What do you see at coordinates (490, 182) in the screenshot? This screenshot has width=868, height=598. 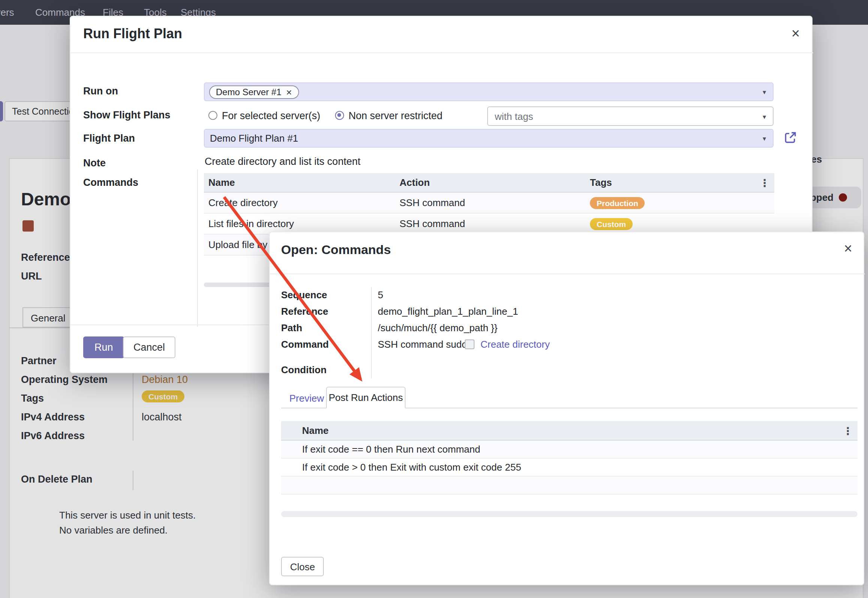 I see `header-action: Action` at bounding box center [490, 182].